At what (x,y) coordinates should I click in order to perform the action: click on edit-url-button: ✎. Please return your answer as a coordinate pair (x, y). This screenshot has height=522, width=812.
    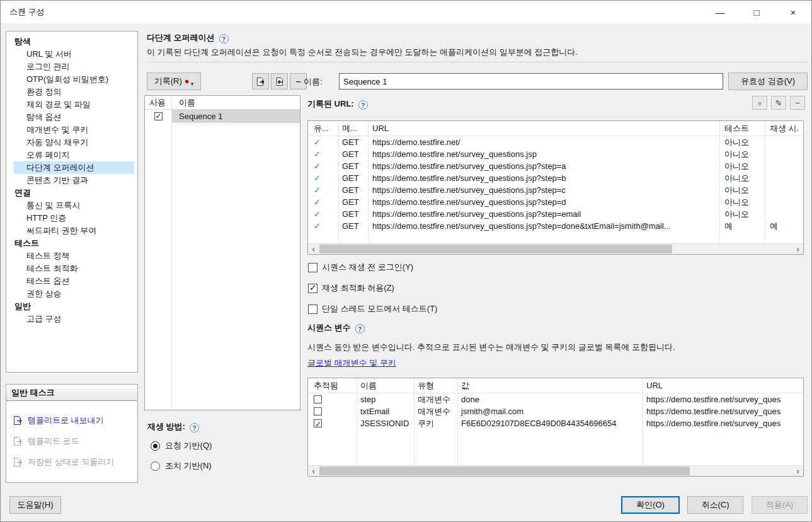
    Looking at the image, I should click on (779, 103).